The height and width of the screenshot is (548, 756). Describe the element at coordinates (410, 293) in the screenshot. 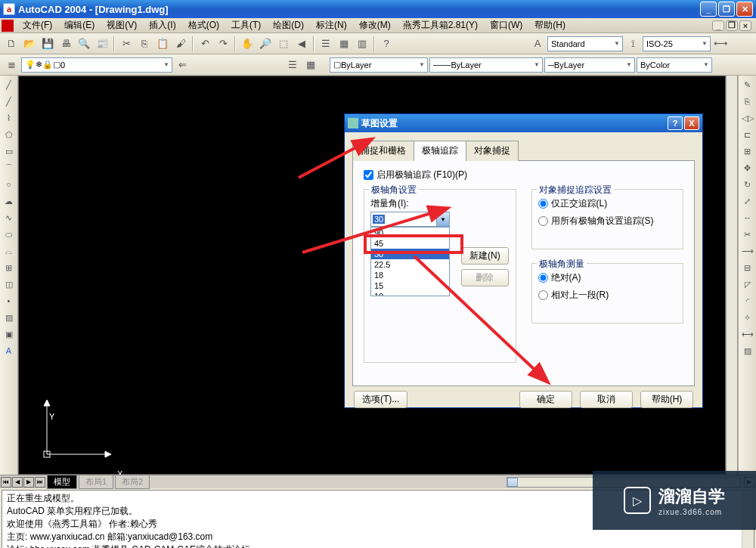

I see `list-item: 10` at that location.